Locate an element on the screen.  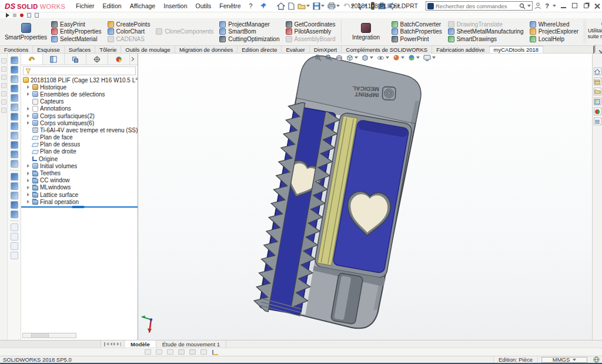
createpoints-button: CreatePoints is located at coordinates (129, 24).